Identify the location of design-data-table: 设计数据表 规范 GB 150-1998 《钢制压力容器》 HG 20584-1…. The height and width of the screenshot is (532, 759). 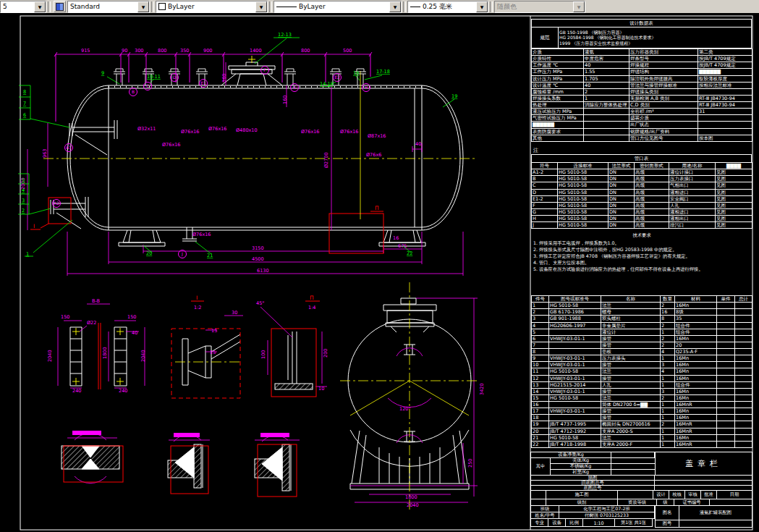
(641, 80).